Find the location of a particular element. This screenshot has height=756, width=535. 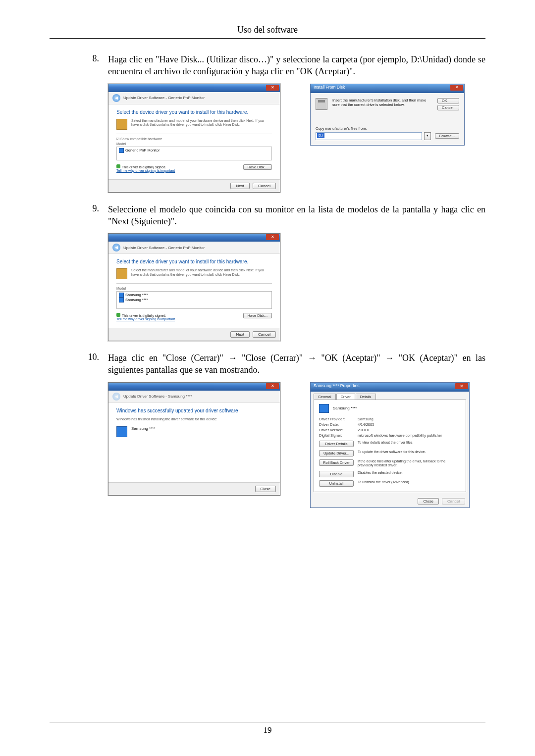

wizard-footer: Close is located at coordinates (194, 489).